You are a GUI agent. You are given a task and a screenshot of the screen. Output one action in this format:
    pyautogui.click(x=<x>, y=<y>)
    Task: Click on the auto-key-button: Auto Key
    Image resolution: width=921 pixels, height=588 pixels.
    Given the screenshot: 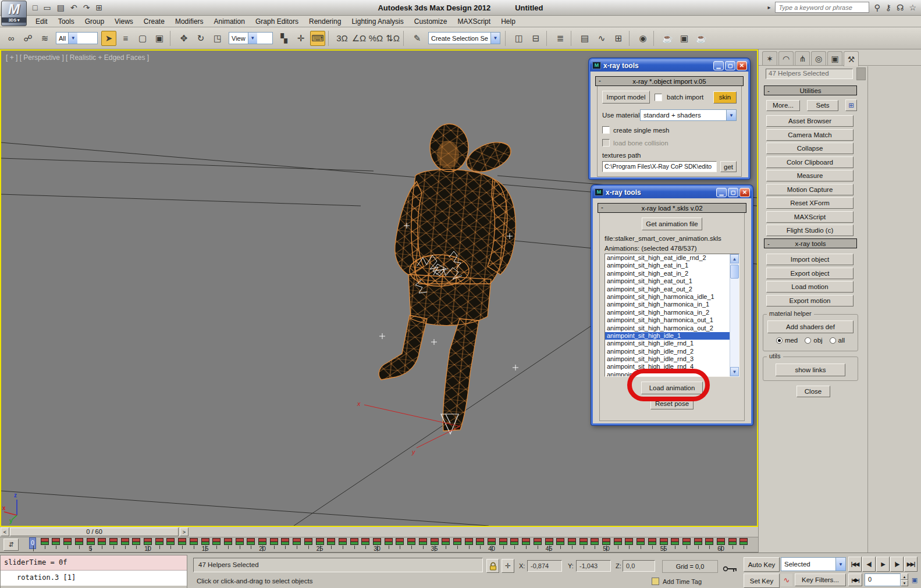 What is the action you would take?
    pyautogui.click(x=762, y=564)
    